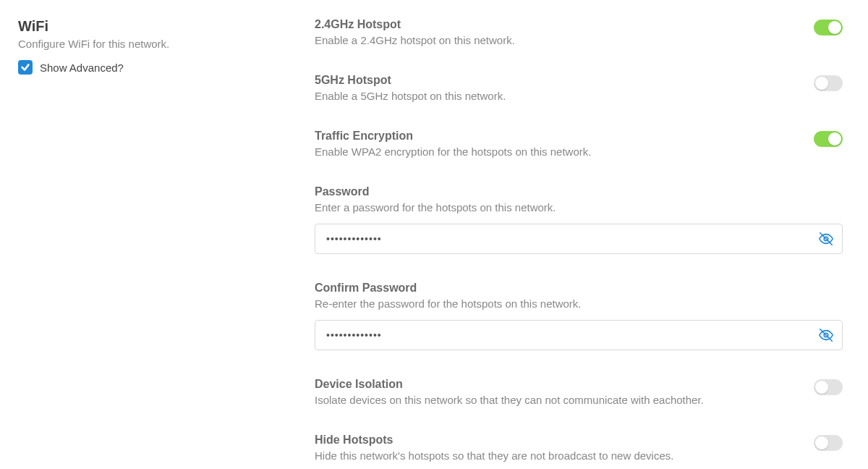  Describe the element at coordinates (579, 192) in the screenshot. I see `setting-title: Password` at that location.